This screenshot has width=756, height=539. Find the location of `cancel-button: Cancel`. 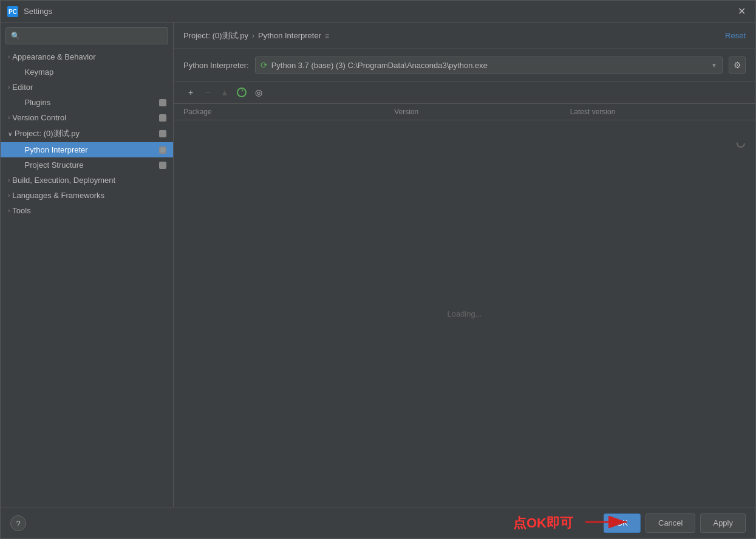

cancel-button: Cancel is located at coordinates (670, 523).